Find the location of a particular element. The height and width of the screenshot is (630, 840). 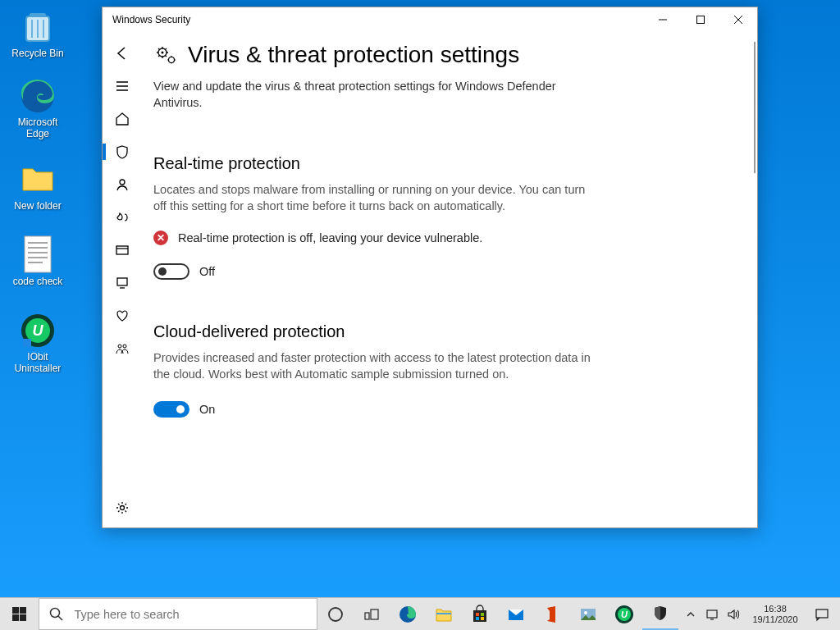

text-file-icon: code check is located at coordinates (38, 266).